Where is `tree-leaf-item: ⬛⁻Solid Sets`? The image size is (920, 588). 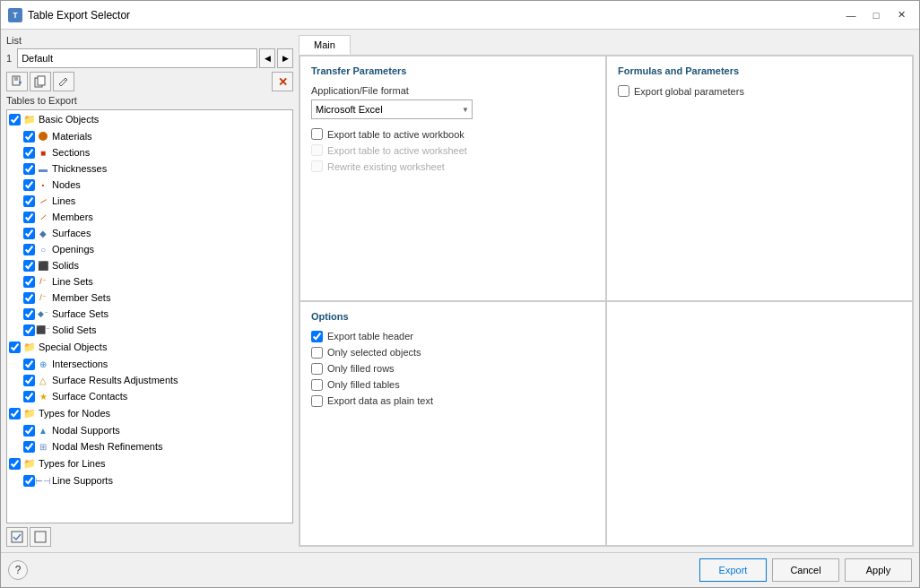
tree-leaf-item: ⬛⁻Solid Sets is located at coordinates (150, 330).